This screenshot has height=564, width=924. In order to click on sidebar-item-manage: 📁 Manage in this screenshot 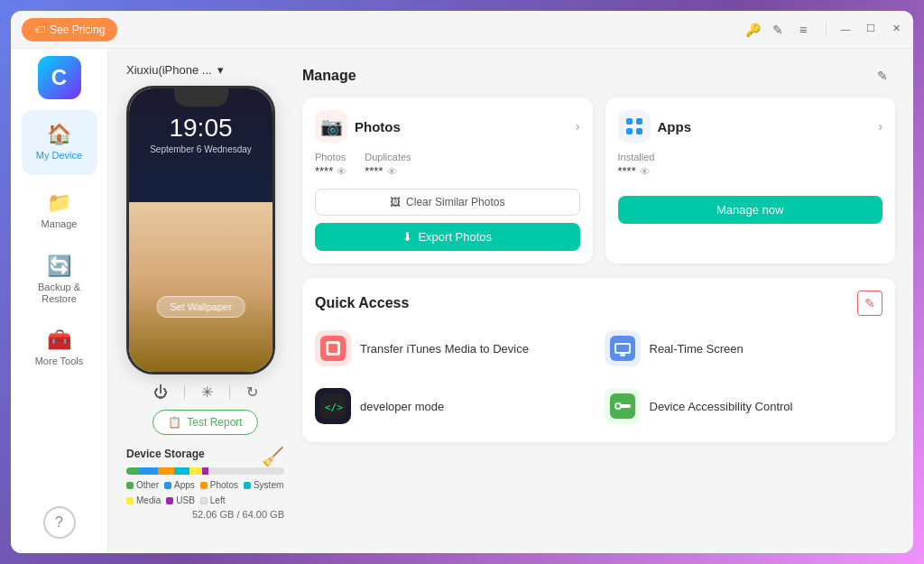, I will do `click(60, 211)`.